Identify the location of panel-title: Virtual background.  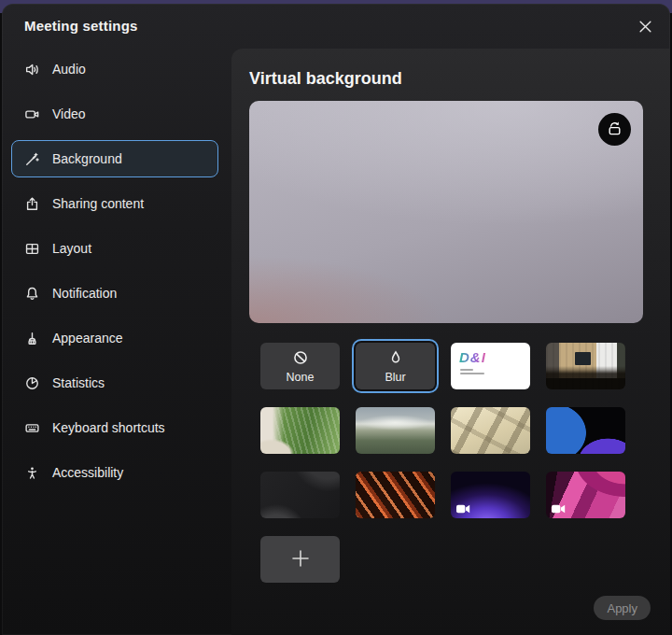
(326, 78).